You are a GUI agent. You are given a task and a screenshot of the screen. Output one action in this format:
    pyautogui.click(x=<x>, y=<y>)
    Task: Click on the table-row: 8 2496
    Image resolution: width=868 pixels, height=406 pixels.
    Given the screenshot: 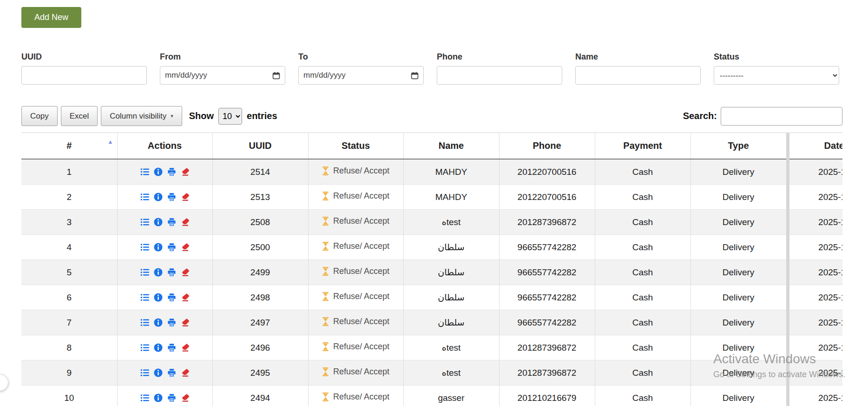 What is the action you would take?
    pyautogui.click(x=432, y=348)
    